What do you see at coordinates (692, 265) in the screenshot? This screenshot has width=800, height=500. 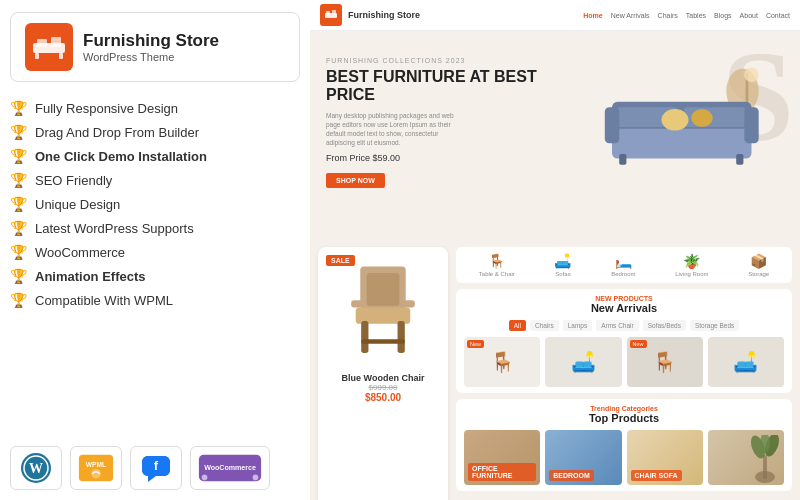 I see `cat-tab-living: 🪴 Living Room` at bounding box center [692, 265].